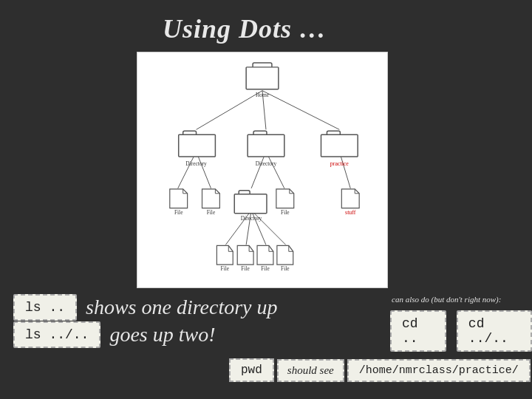  I want to click on svg-text: stuff, so click(350, 213).